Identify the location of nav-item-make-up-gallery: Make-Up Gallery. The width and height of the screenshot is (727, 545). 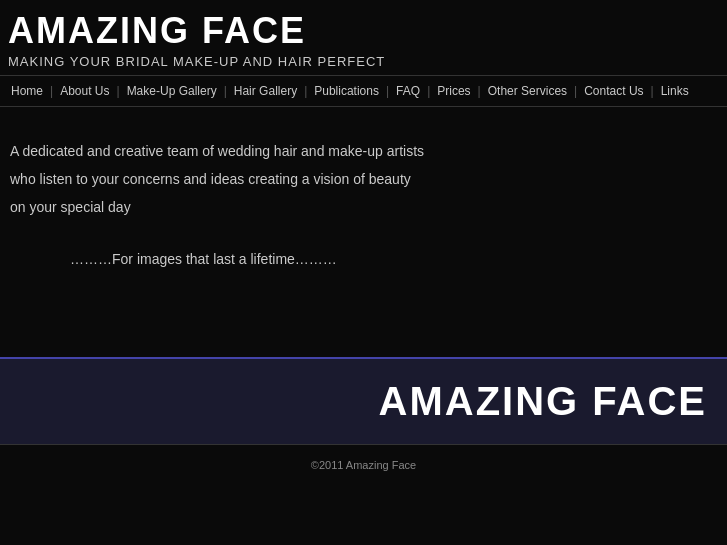
(172, 91).